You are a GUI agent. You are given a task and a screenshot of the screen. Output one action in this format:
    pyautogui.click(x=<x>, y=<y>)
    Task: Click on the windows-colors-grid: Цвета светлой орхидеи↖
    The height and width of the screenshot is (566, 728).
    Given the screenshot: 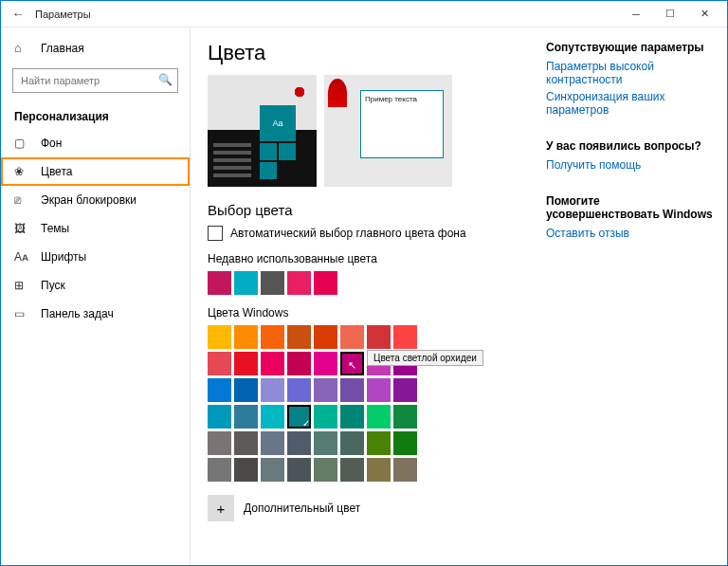 What is the action you would take?
    pyautogui.click(x=314, y=404)
    